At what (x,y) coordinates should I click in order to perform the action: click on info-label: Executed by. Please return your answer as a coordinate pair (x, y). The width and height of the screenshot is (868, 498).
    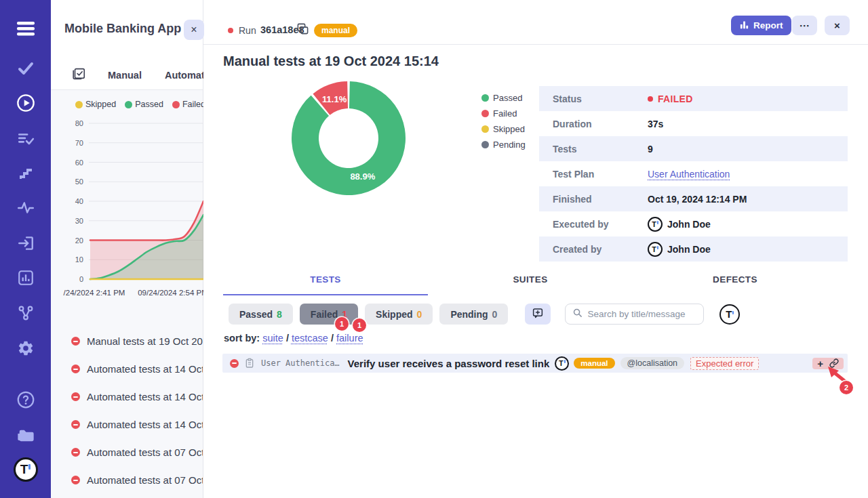
    Looking at the image, I should click on (600, 224).